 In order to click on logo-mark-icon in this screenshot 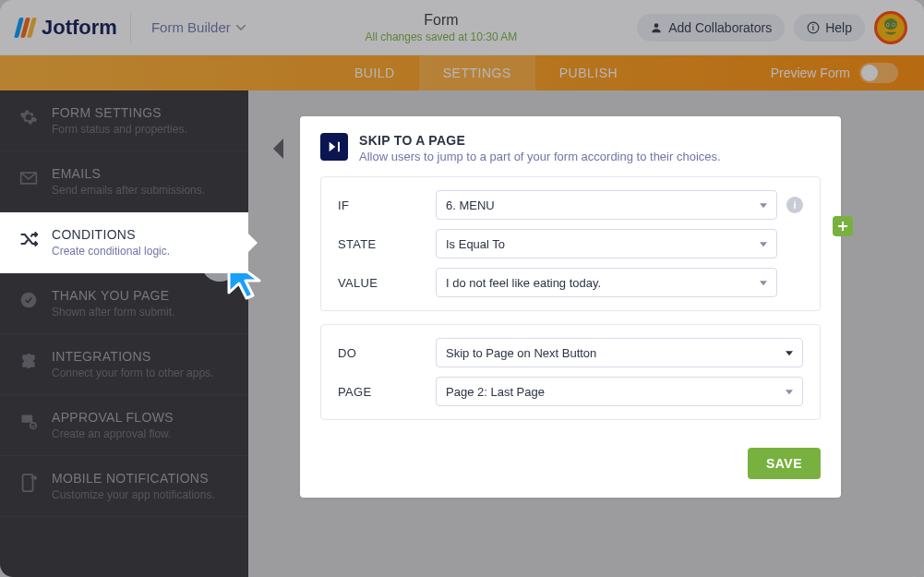, I will do `click(26, 28)`.